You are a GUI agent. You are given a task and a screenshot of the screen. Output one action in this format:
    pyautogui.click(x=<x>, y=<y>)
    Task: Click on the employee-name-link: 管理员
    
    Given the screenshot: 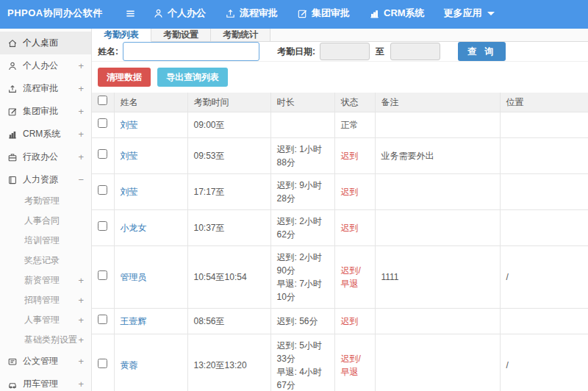 What is the action you would take?
    pyautogui.click(x=134, y=277)
    